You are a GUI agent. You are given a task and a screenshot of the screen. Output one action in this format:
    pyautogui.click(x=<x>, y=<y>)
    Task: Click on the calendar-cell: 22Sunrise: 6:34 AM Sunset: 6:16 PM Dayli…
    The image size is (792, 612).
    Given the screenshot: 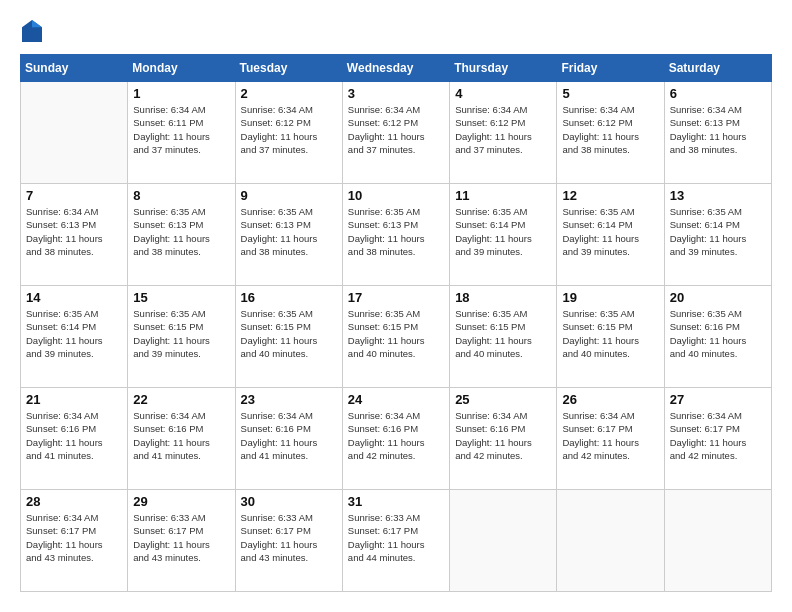 What is the action you would take?
    pyautogui.click(x=182, y=439)
    